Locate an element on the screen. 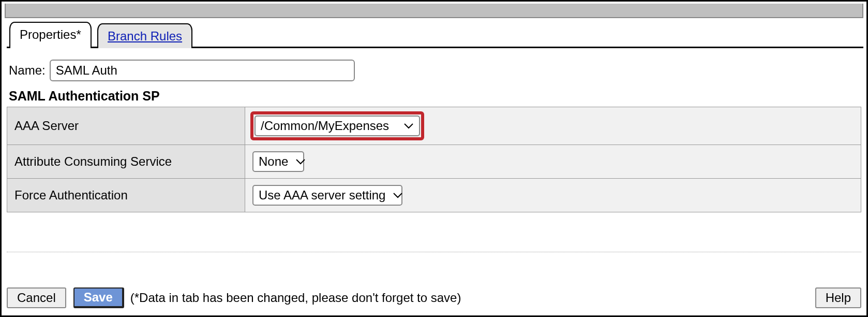 The height and width of the screenshot is (317, 868). aaa-server-value: /Common/MyExpenses is located at coordinates (325, 126).